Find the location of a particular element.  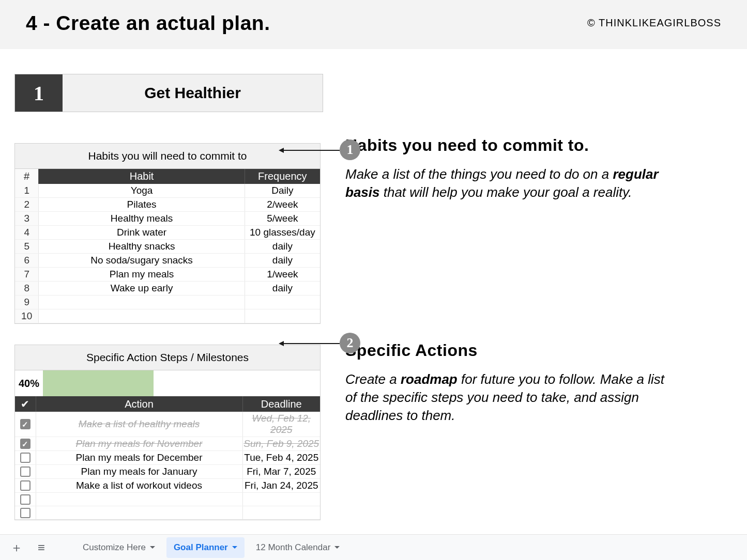

annotation-body-1: Make a list of the things you need to do… is located at coordinates (511, 183).